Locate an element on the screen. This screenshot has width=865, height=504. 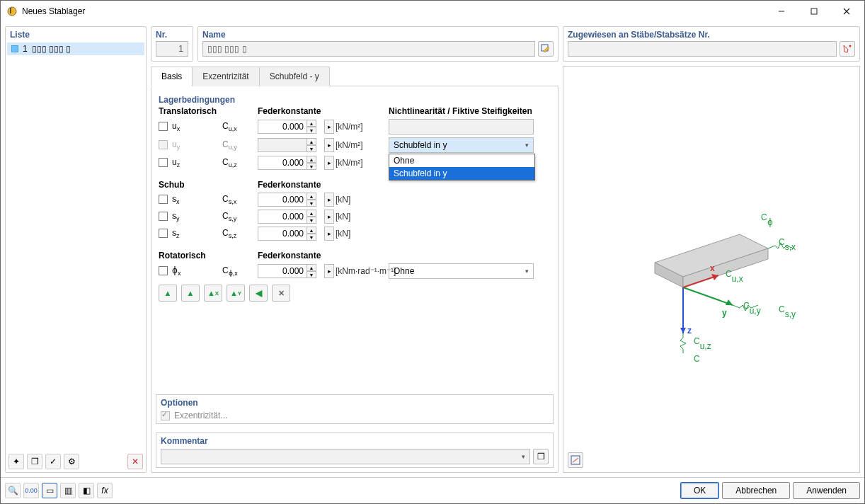
spin-cphix: ▲▼ is located at coordinates (311, 271).